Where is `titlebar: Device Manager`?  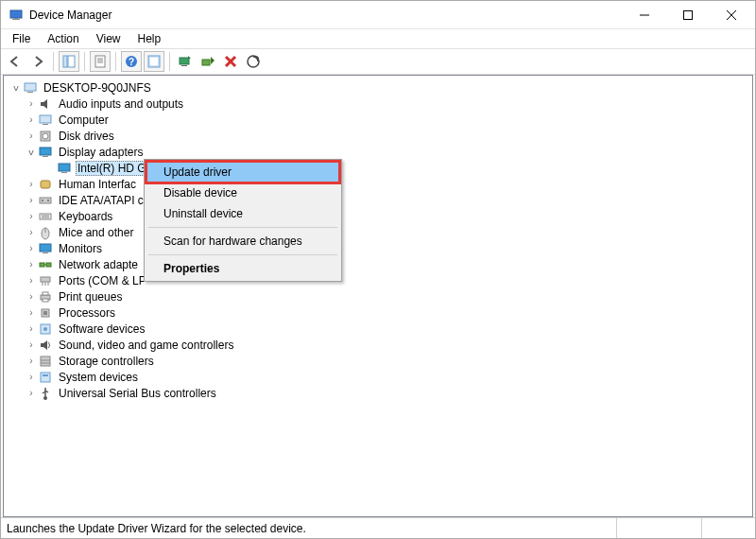
titlebar: Device Manager is located at coordinates (378, 15).